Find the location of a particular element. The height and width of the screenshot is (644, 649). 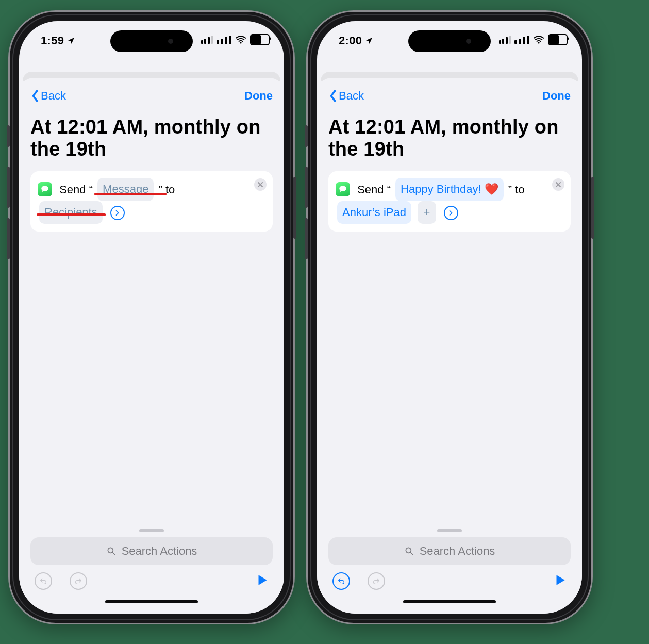

status-time: 1:59 is located at coordinates (58, 41).